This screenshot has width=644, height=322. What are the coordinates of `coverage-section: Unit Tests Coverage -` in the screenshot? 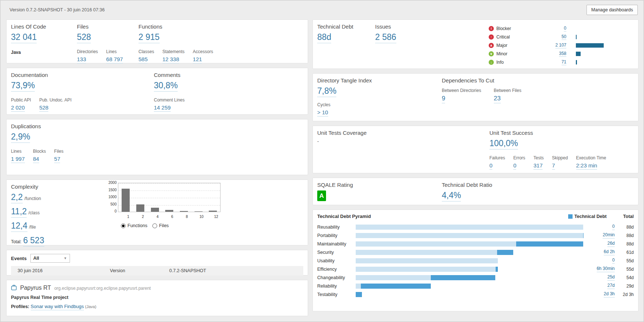 It's located at (403, 149).